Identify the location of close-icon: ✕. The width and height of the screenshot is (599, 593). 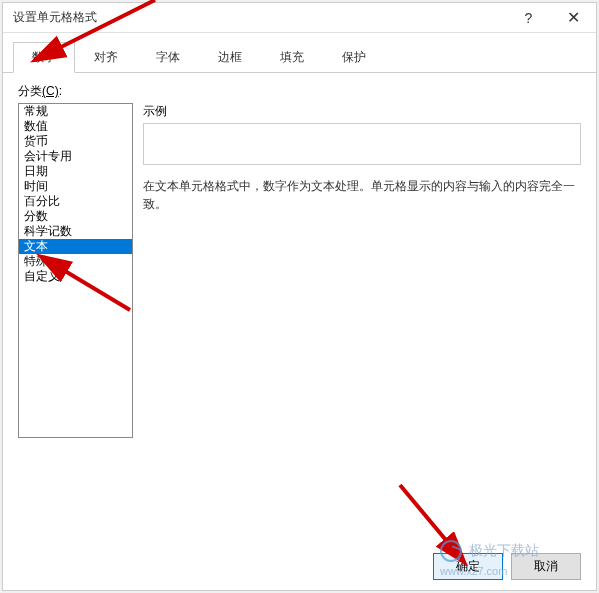
(574, 18).